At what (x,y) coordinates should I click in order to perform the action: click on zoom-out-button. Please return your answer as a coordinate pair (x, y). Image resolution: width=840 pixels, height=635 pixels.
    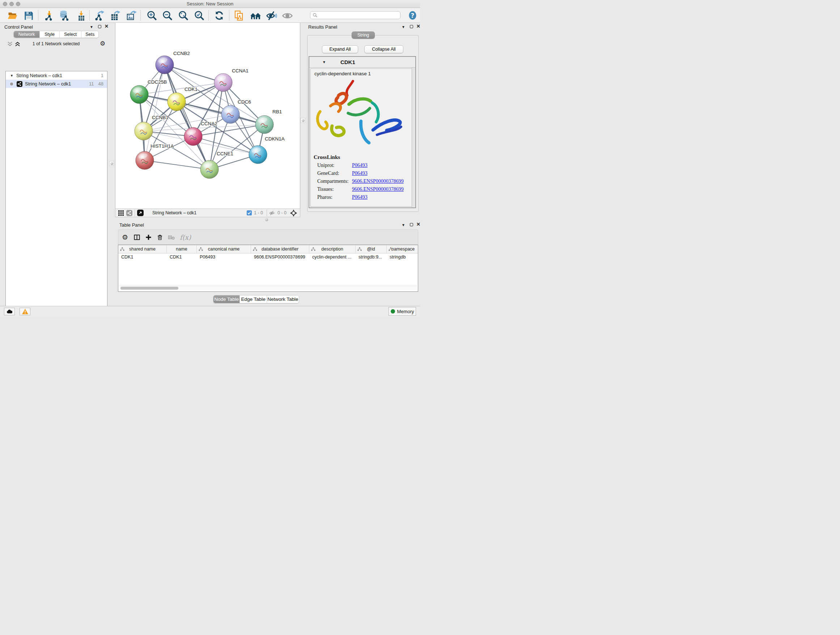
    Looking at the image, I should click on (167, 16).